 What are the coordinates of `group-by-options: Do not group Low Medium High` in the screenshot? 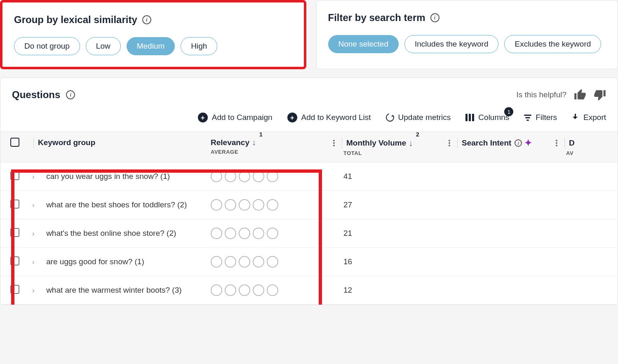 It's located at (153, 46).